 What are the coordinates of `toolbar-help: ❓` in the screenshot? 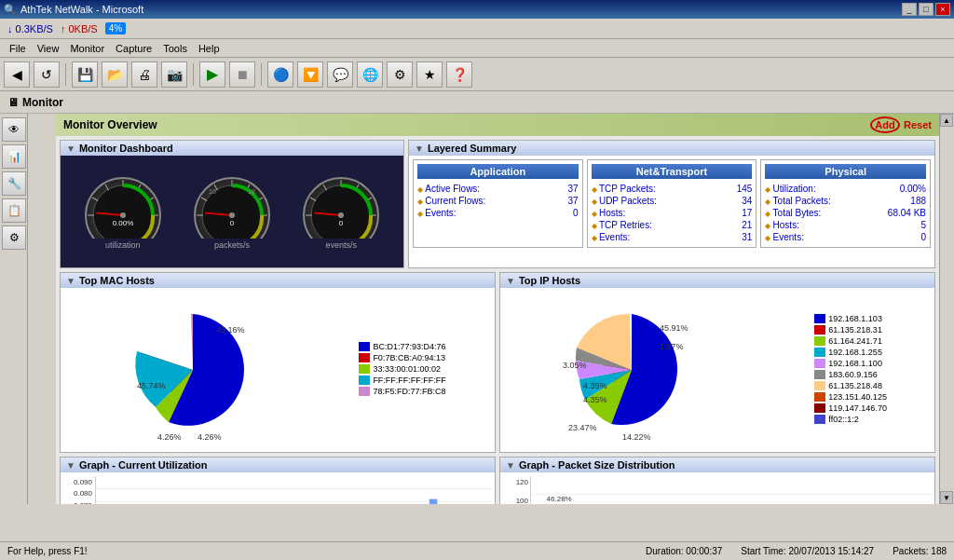 It's located at (459, 75).